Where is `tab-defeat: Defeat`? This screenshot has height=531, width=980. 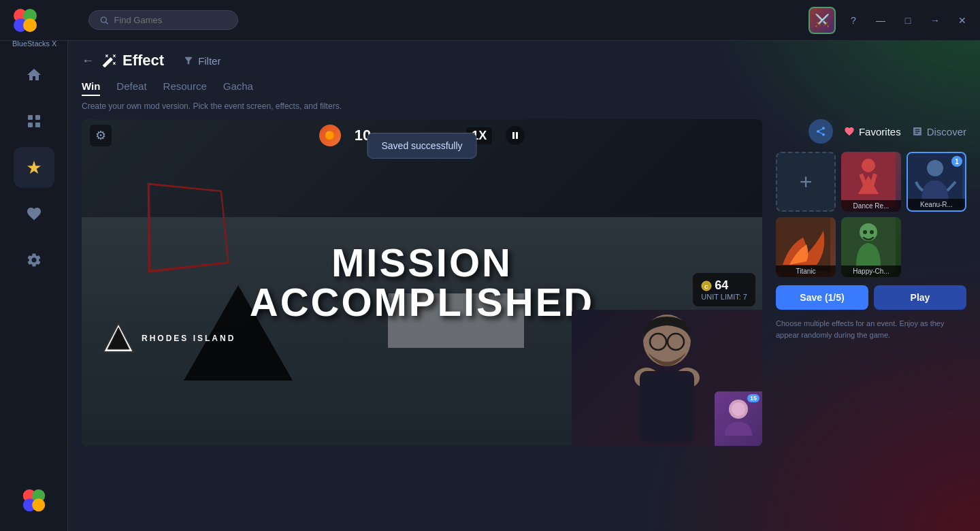 tab-defeat: Defeat is located at coordinates (131, 88).